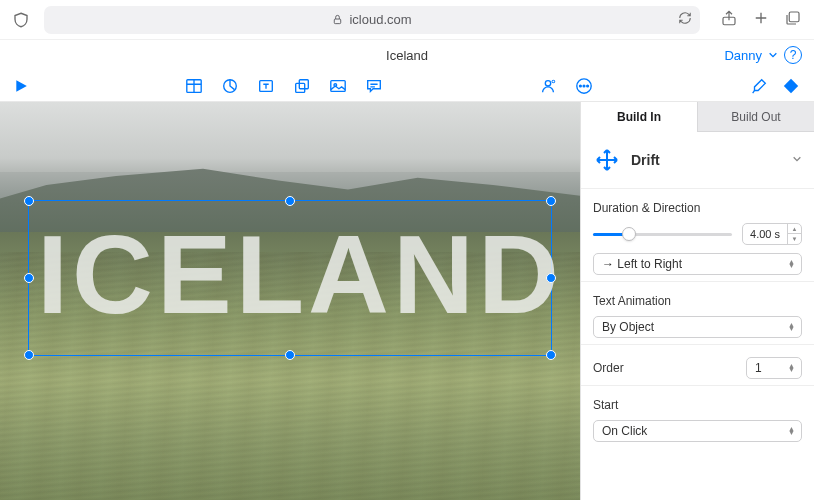  Describe the element at coordinates (698, 314) in the screenshot. I see `text-animation-panel: Text Animation By Object ▲▼` at that location.